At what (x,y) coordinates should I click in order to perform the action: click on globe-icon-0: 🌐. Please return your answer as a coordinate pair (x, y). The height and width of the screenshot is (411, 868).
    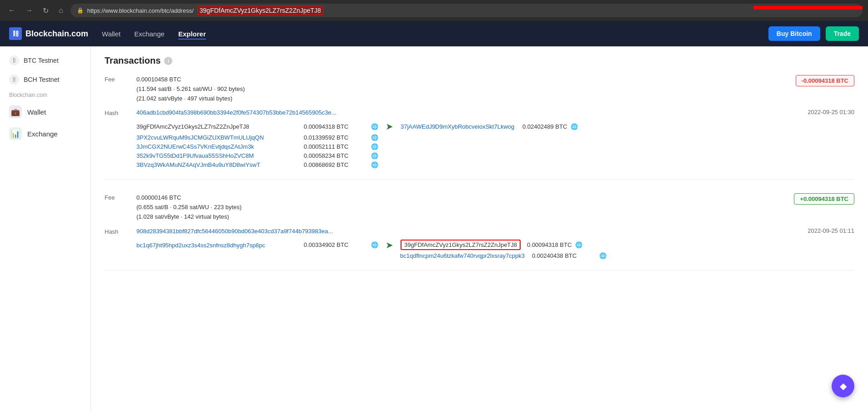
    Looking at the image, I should click on (375, 126).